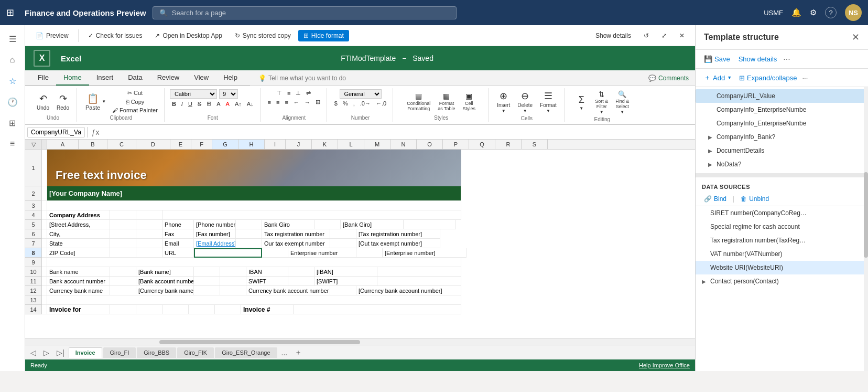 The width and height of the screenshot is (868, 392). I want to click on ds-item-tax-reg: Tax registration number(TaxReg…, so click(782, 240).